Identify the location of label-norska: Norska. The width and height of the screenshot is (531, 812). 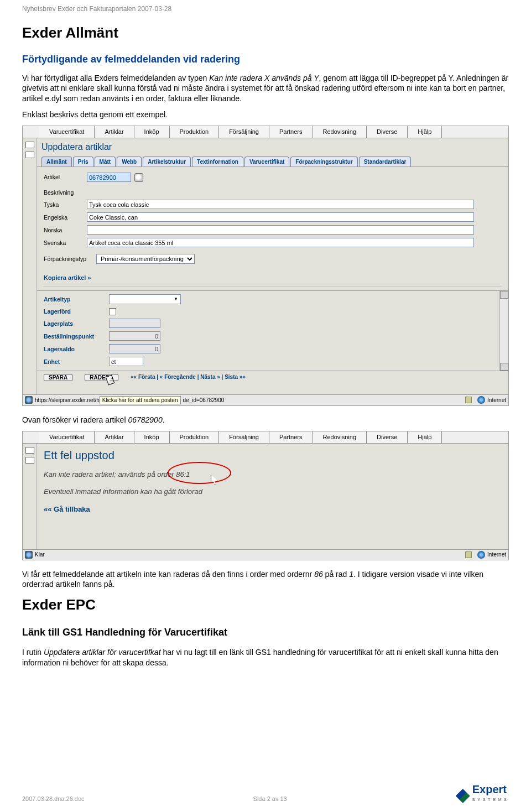
(65, 230).